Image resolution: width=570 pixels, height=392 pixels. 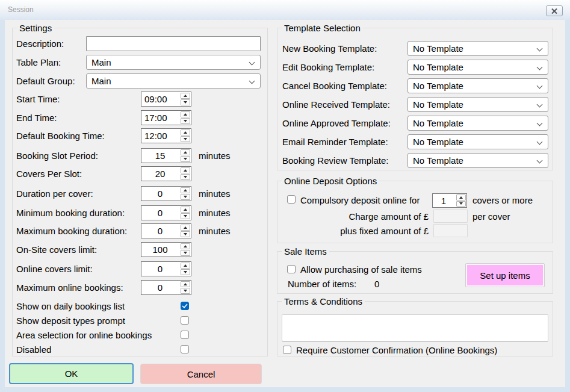 I want to click on duration-per-cover-value: 0, so click(x=161, y=194).